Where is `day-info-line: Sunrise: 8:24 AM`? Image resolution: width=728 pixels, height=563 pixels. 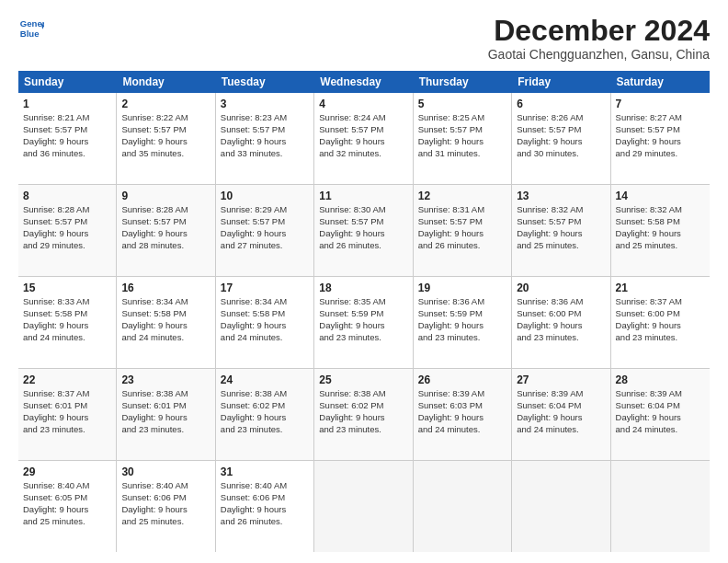 day-info-line: Sunrise: 8:24 AM is located at coordinates (363, 118).